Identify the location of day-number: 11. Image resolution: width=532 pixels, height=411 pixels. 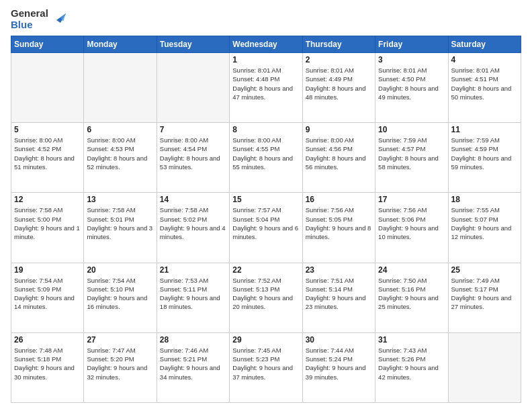
(485, 130).